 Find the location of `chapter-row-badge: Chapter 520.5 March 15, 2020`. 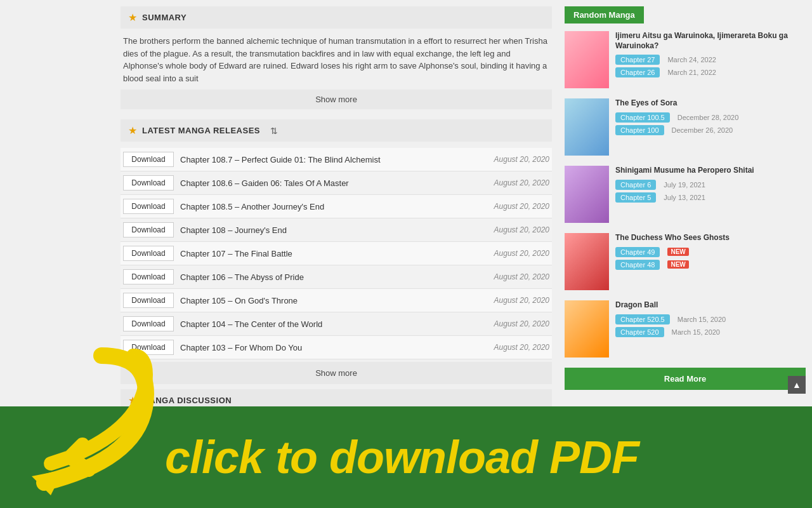

chapter-row-badge: Chapter 520.5 March 15, 2020 is located at coordinates (710, 319).